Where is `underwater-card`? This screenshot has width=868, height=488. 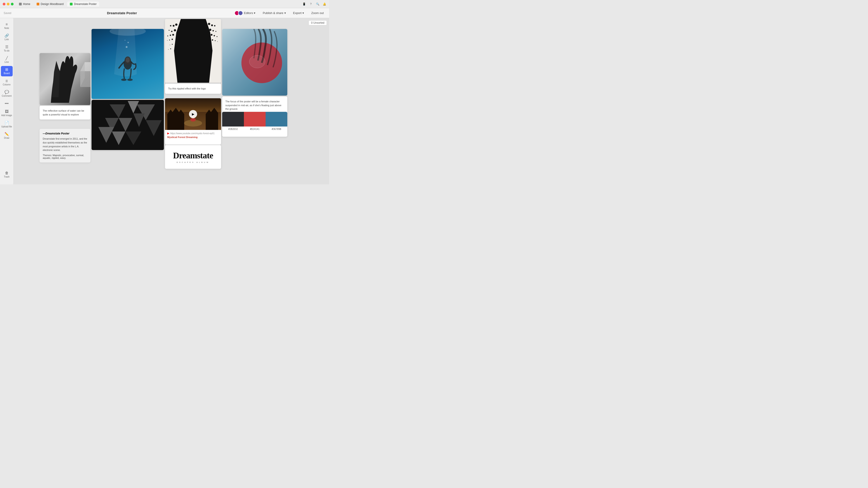 underwater-card is located at coordinates (128, 64).